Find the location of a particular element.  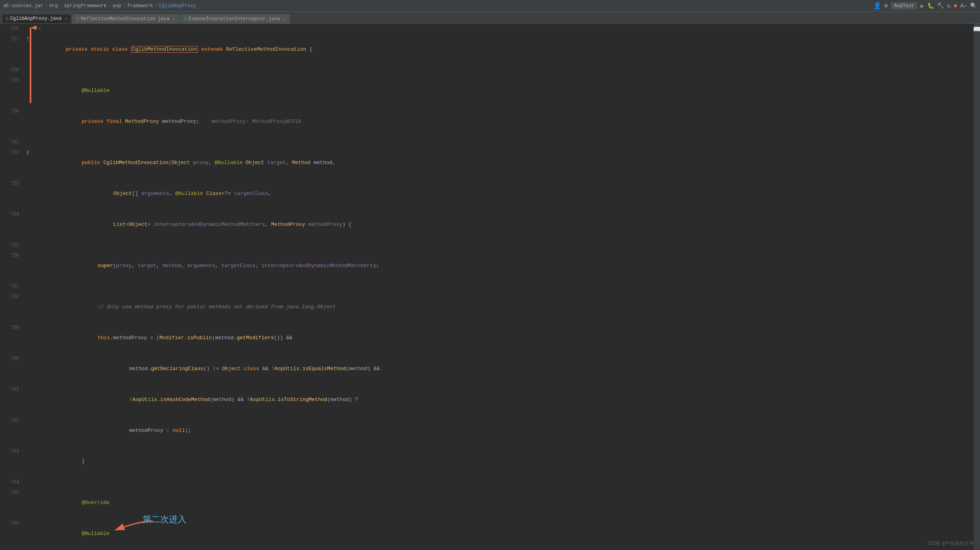

tab-label-cglib: CglibAopProxy.java is located at coordinates (36, 19).